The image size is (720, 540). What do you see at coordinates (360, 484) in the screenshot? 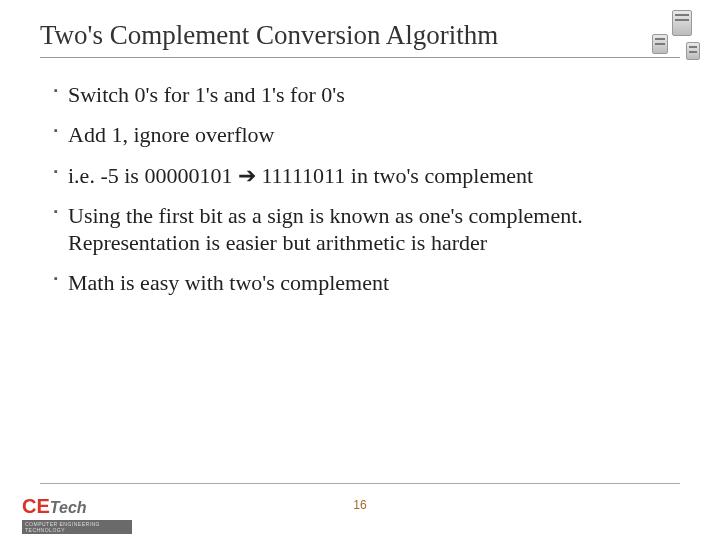
I see `footer-divider` at bounding box center [360, 484].